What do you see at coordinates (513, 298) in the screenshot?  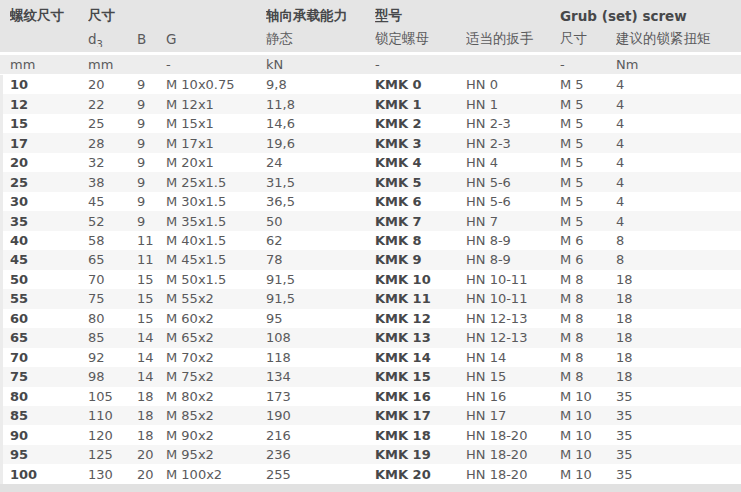 I see `cell-spanner: HN 10-11` at bounding box center [513, 298].